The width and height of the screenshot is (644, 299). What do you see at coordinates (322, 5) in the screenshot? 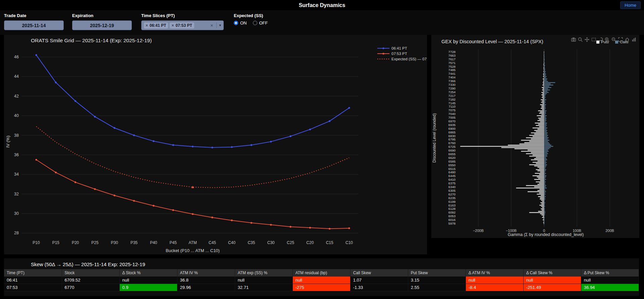
I see `page-title: Surface Dynamics` at bounding box center [322, 5].